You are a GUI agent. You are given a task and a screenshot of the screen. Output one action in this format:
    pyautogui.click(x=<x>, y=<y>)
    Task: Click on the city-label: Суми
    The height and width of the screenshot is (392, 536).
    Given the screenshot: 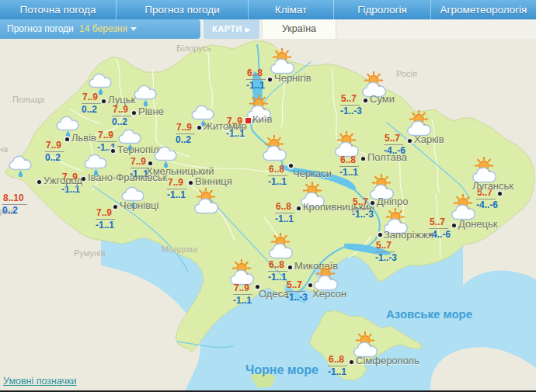 What is the action you would take?
    pyautogui.click(x=382, y=99)
    